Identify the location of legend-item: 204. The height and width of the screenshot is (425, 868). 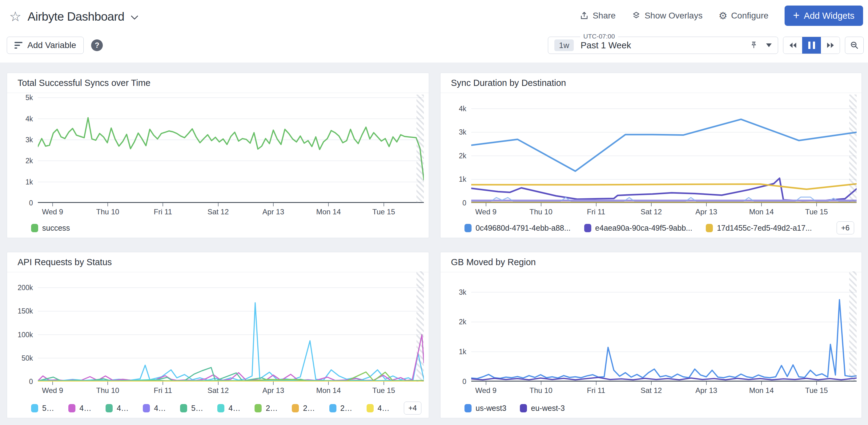
(304, 408).